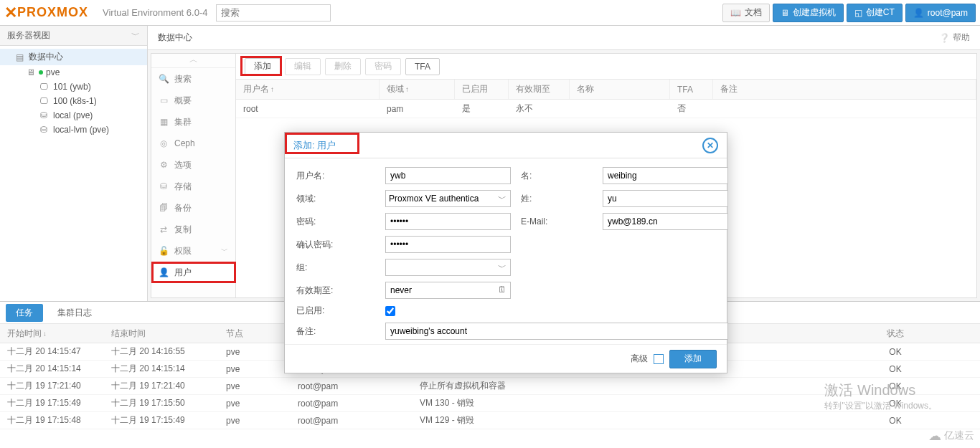 This screenshot has width=980, height=448. Describe the element at coordinates (46, 13) in the screenshot. I see `logo: ✕ PROXMOX` at that location.